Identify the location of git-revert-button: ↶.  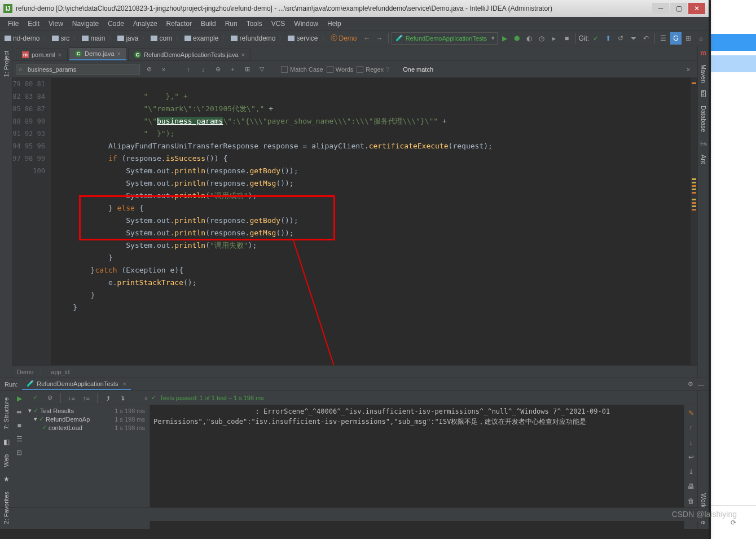
(646, 38).